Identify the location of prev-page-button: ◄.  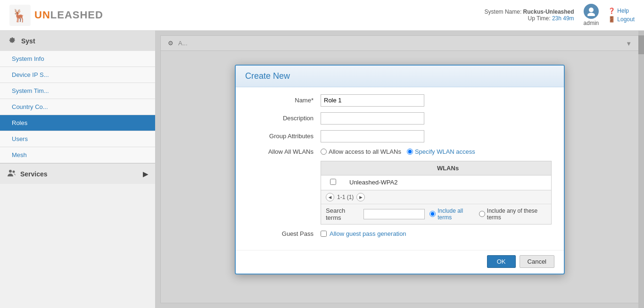
(330, 197).